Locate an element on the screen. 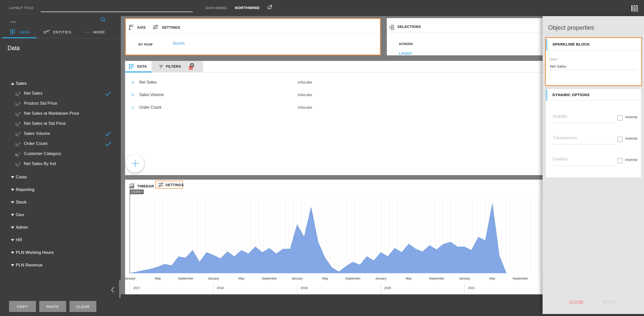  selections-title: SELECTIONS is located at coordinates (409, 27).